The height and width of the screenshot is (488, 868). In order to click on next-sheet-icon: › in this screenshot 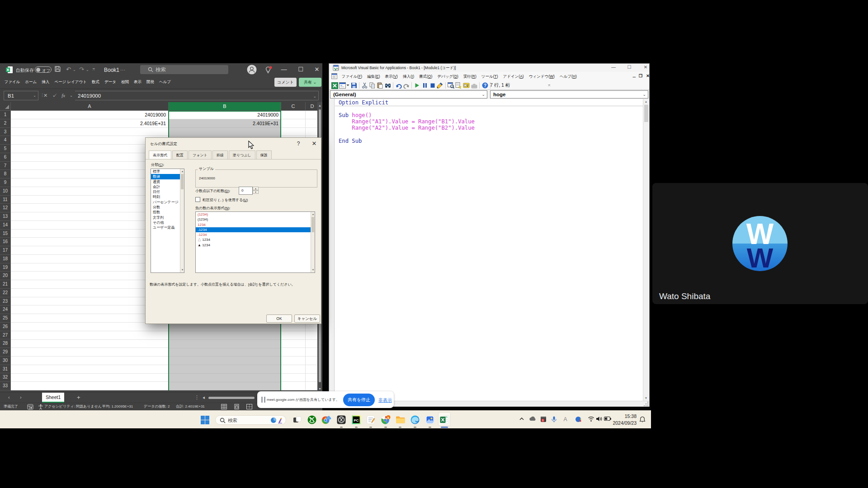, I will do `click(21, 397)`.